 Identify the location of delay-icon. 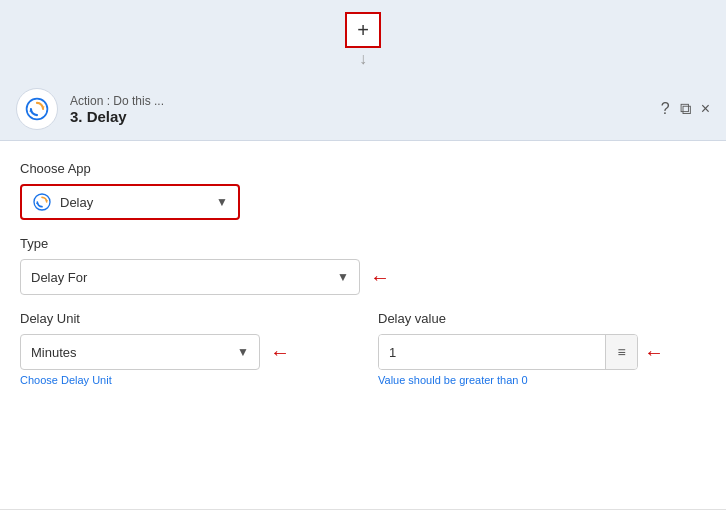
(37, 109).